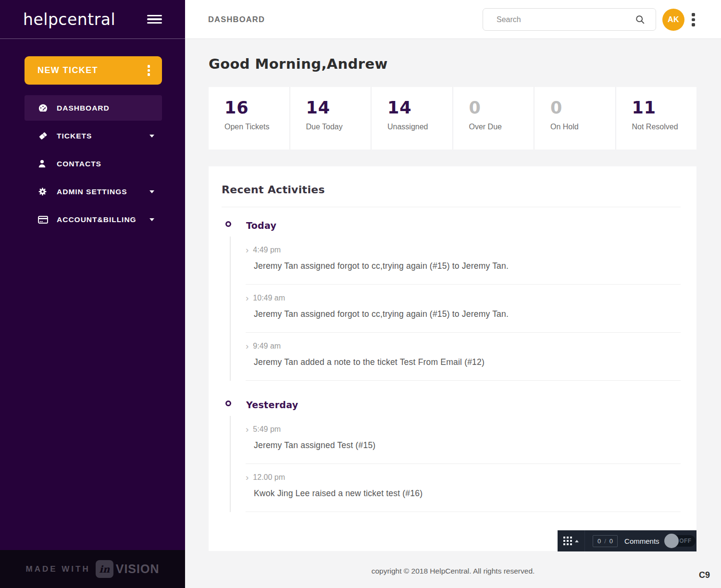  I want to click on invision-wordmark: VISION, so click(137, 569).